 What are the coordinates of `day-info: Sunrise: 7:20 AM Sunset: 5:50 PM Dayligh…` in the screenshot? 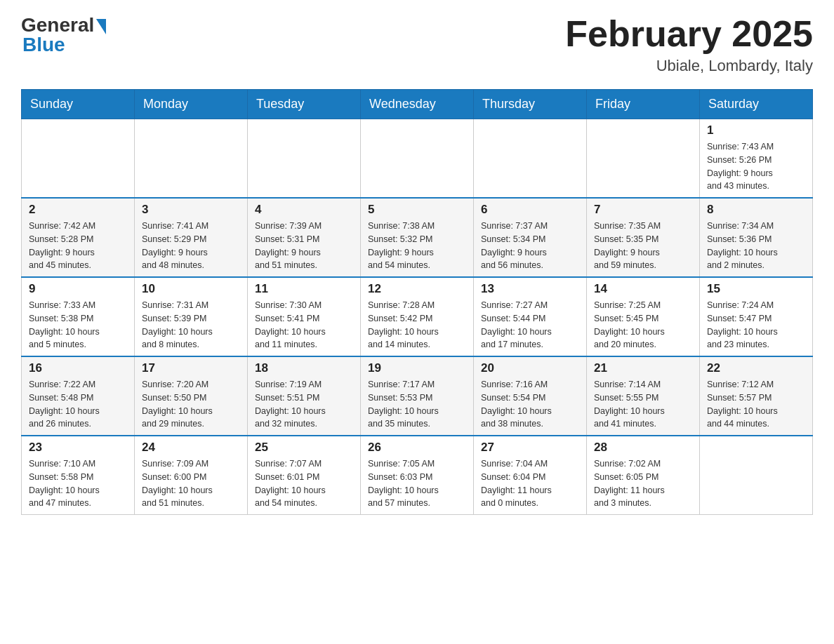 It's located at (191, 404).